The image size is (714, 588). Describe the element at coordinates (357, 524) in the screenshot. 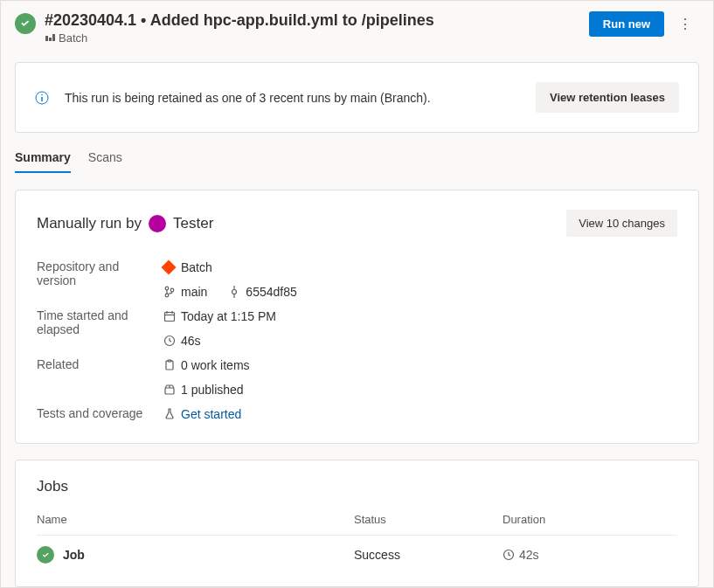

I see `jobs-header: Name Status Duration` at that location.